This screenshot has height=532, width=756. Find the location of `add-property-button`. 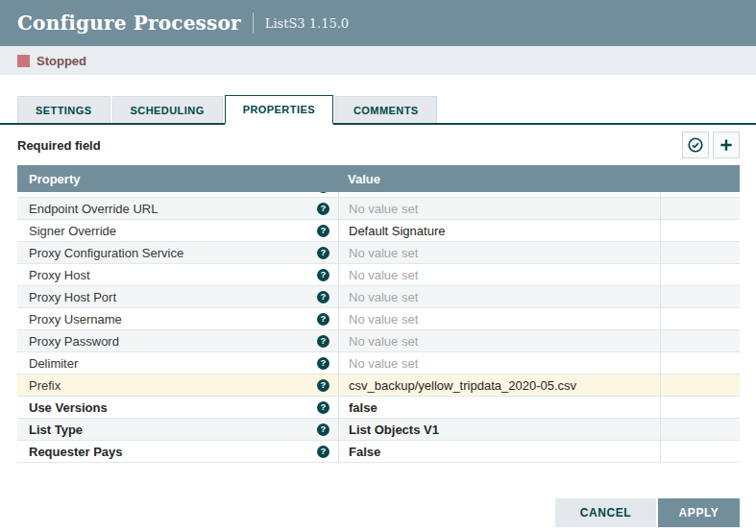

add-property-button is located at coordinates (726, 145).